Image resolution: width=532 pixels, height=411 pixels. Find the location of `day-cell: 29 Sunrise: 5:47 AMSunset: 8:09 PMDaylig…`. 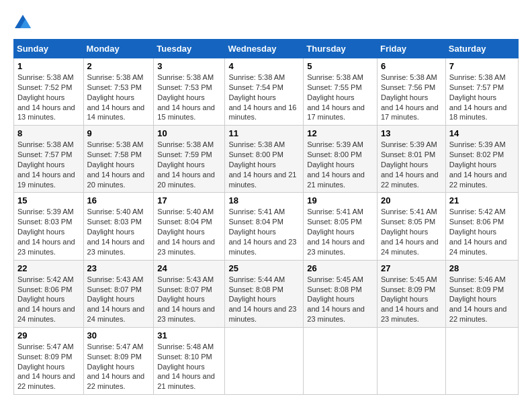

day-cell: 29 Sunrise: 5:47 AMSunset: 8:09 PMDaylig… is located at coordinates (49, 361).